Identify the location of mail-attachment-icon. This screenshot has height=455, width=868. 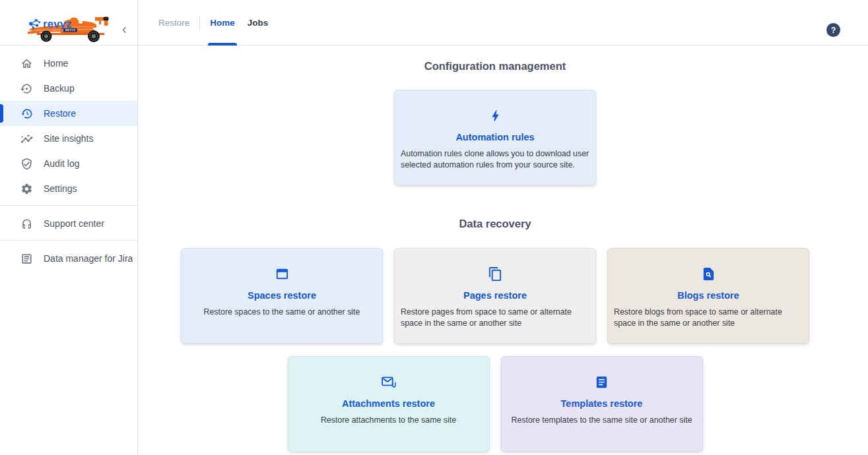
(388, 382).